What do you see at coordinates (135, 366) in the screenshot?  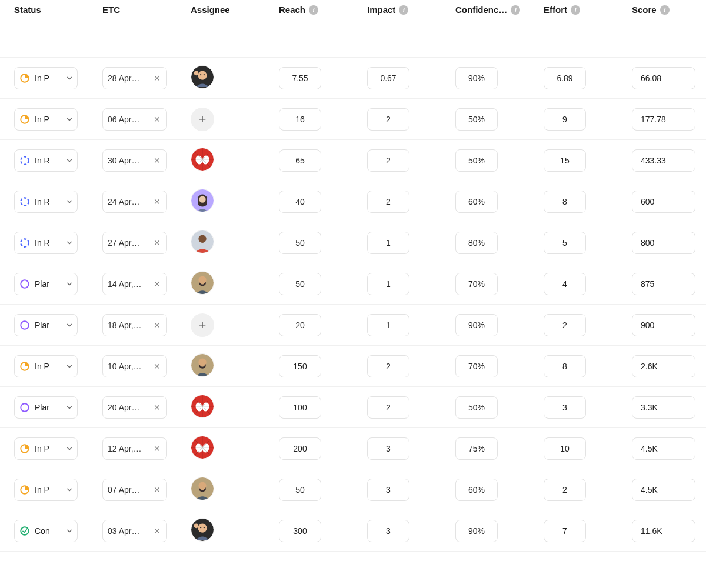 I see `etc-date-picker: 10 Apr,… ✕` at bounding box center [135, 366].